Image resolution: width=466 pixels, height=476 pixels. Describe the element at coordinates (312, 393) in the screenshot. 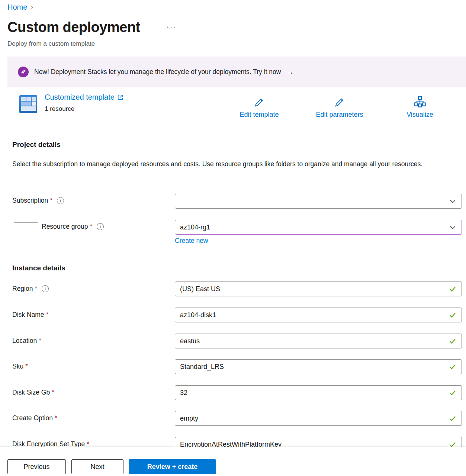

I see `disk-size-gb-input` at that location.